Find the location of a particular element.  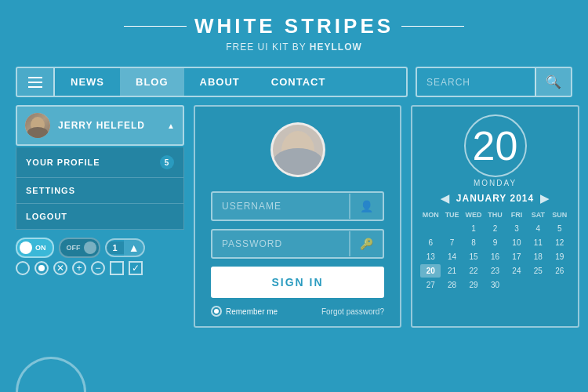

calendar-day: 6 is located at coordinates (430, 243).